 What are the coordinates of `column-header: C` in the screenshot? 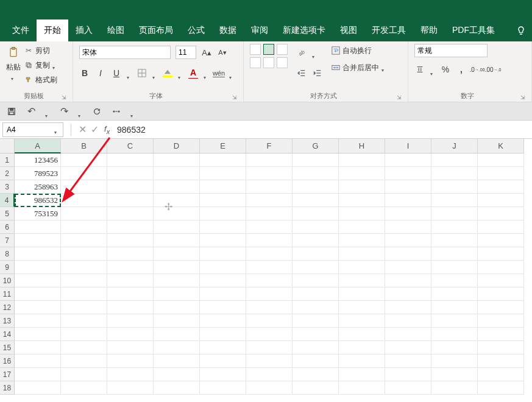 It's located at (130, 146).